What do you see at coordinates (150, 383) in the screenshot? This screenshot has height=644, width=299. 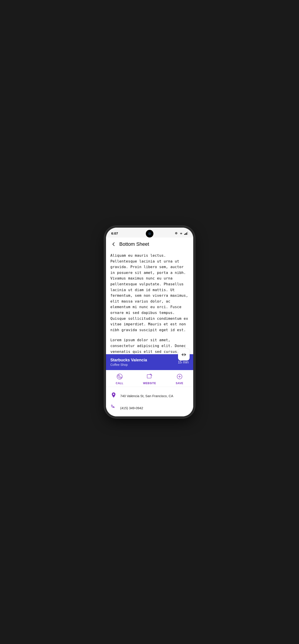 I see `website-label: WEBSITE` at bounding box center [150, 383].